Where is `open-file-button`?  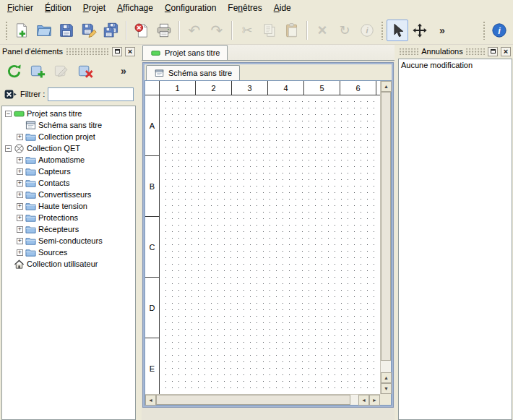
open-file-button is located at coordinates (44, 30).